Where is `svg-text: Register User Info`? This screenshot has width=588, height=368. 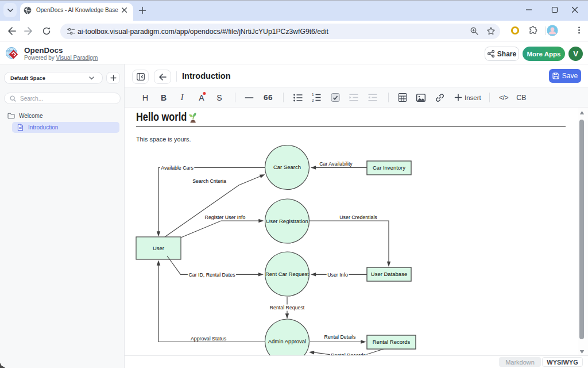 svg-text: Register User Info is located at coordinates (225, 217).